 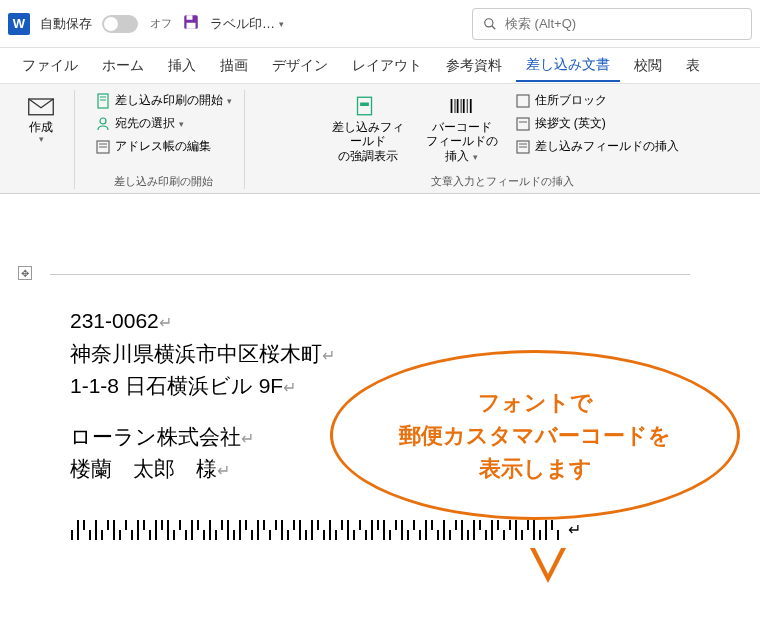 I want to click on tab-insert: 挿入, so click(x=182, y=66).